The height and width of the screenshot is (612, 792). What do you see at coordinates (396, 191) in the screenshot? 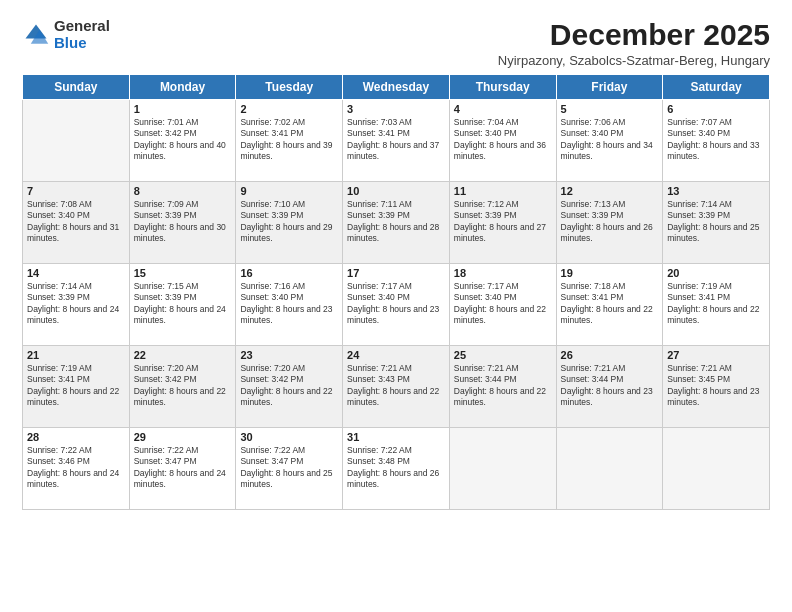
I see `day-number: 10` at bounding box center [396, 191].